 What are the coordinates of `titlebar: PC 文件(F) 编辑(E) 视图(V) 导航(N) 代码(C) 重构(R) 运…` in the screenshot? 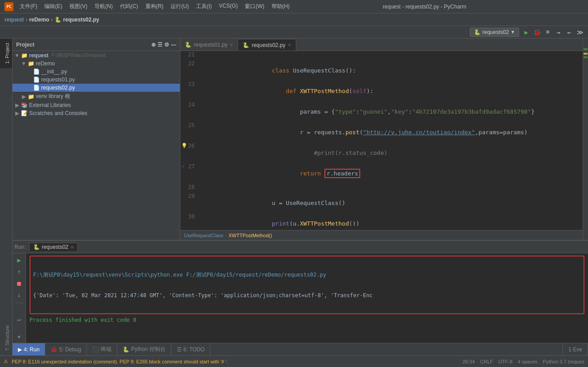 It's located at (294, 7).